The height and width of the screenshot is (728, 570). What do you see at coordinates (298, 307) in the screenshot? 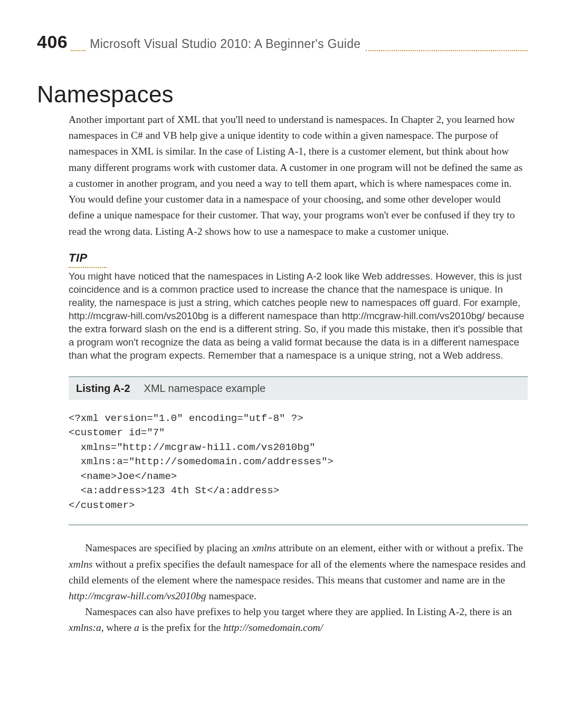
I see `tip-block: TIP You might have noticed that the name…` at bounding box center [298, 307].